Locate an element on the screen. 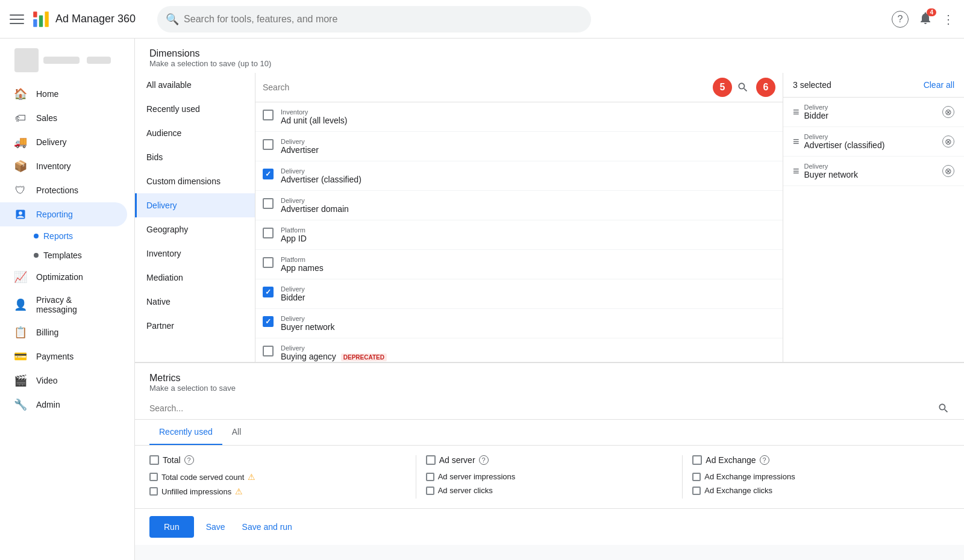  total-code-served-checkbox is located at coordinates (154, 477).